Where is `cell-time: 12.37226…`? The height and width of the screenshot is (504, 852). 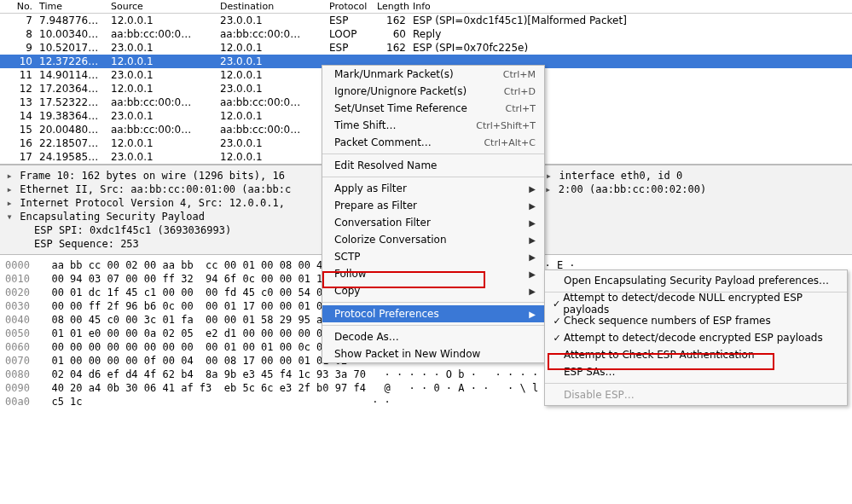 cell-time: 12.37226… is located at coordinates (72, 61).